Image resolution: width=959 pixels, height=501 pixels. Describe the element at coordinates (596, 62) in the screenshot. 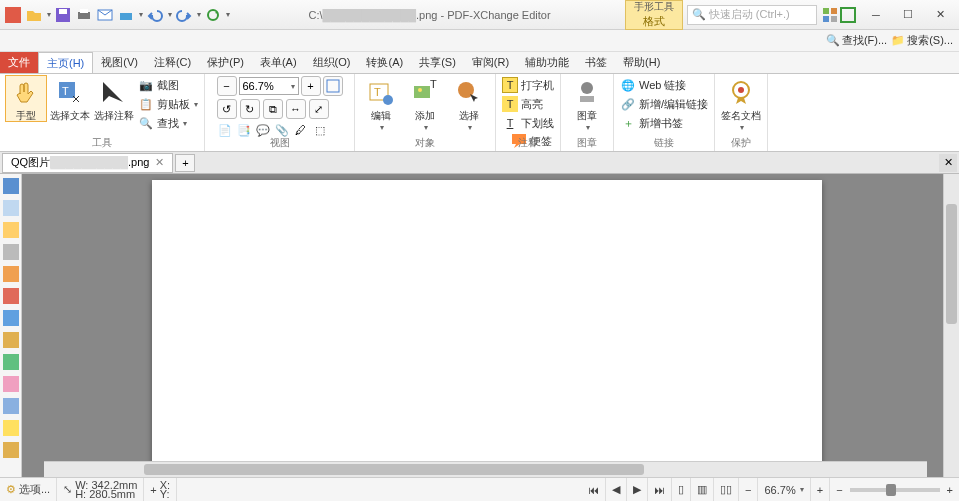

I see `tab-bookmark: 书签` at that location.